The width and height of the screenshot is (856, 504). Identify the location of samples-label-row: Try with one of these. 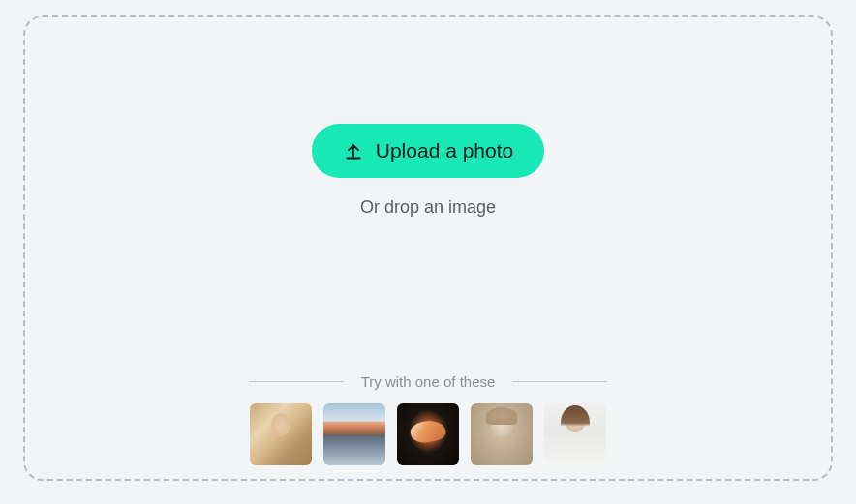
(428, 381).